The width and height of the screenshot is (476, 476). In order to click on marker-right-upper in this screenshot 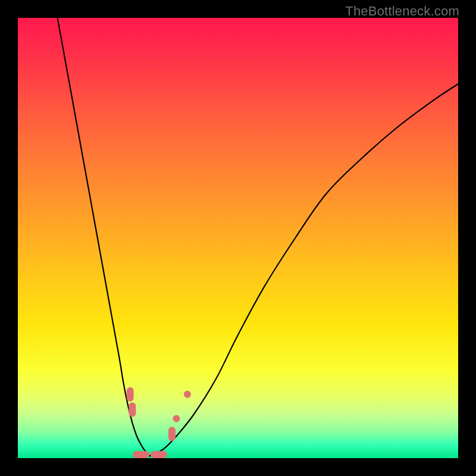, I will do `click(176, 418)`.